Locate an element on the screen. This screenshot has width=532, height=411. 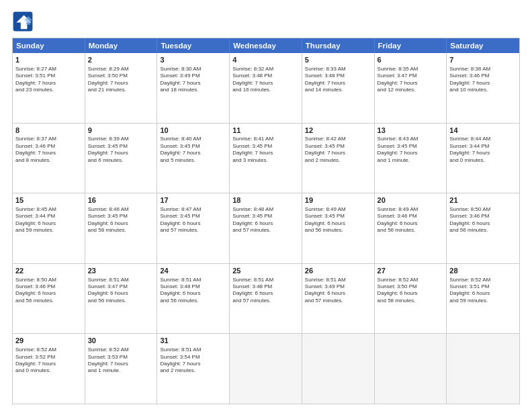
day-number: 22 is located at coordinates (48, 271).